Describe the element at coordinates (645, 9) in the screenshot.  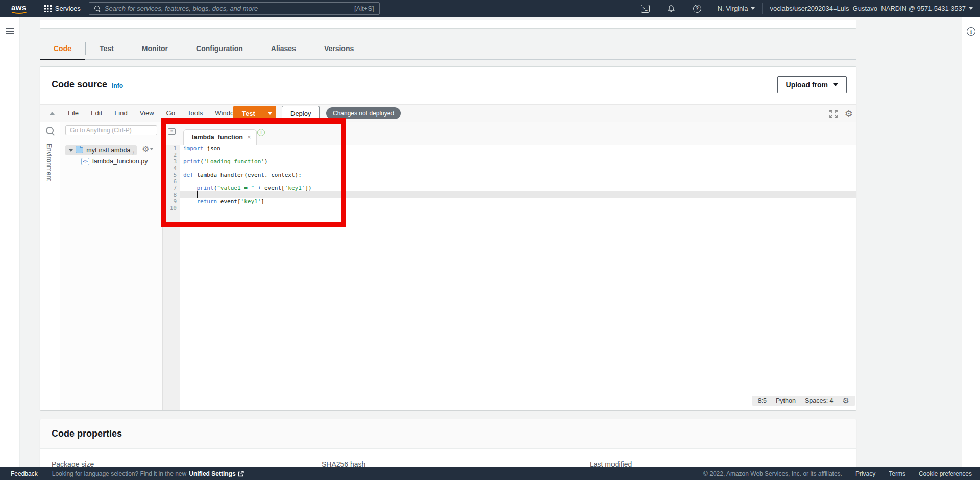
I see `cloudshell-icon: >_` at that location.